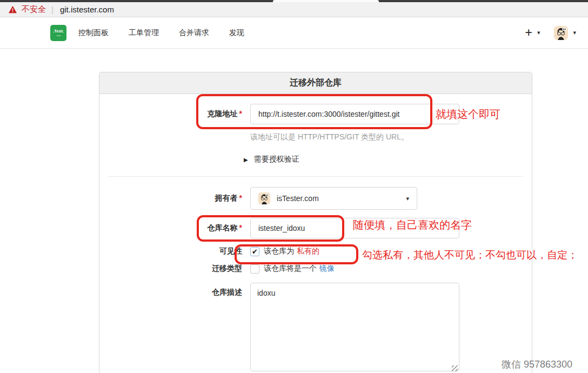 The height and width of the screenshot is (373, 588). I want to click on repo-name-row: 仓库名称*, so click(316, 228).